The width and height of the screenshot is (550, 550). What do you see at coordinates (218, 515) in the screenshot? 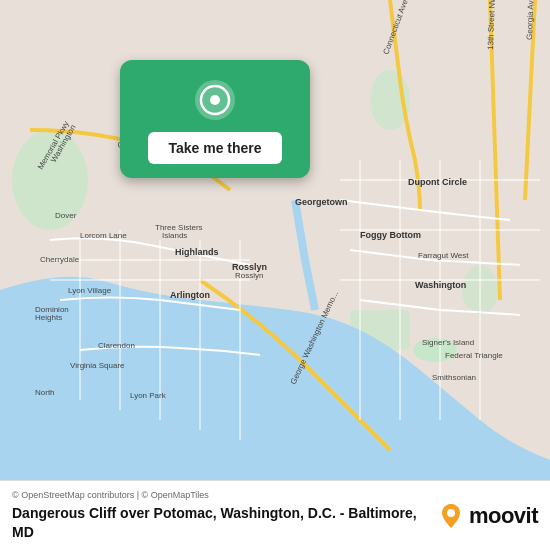
I see `info-text-block: © OpenStreetMap contributors | © OpenMap…` at bounding box center [218, 515].